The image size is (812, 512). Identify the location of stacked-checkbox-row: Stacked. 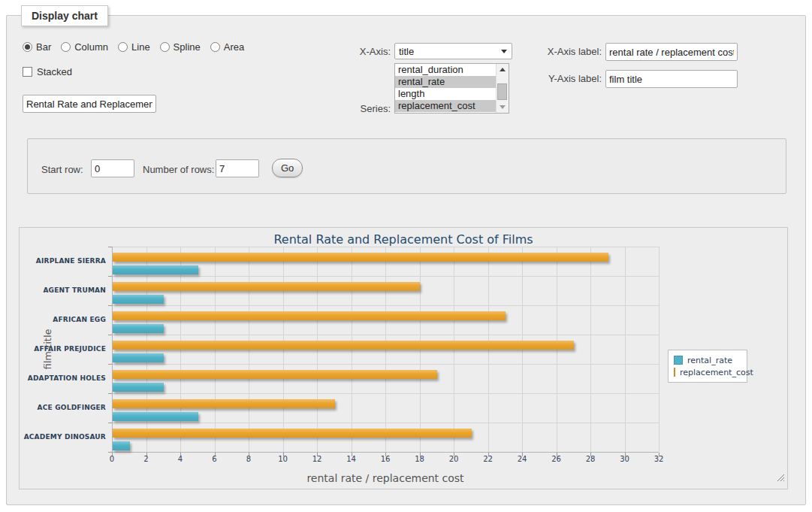
(47, 72).